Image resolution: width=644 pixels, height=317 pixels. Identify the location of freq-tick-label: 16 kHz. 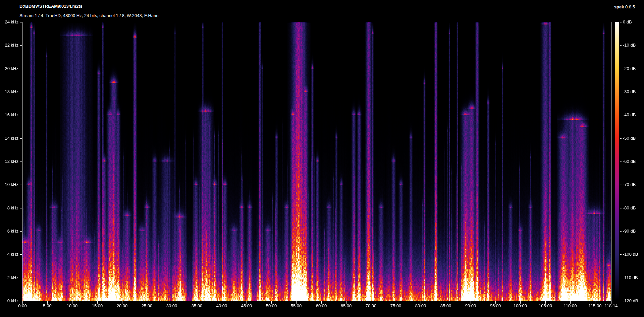
(9, 115).